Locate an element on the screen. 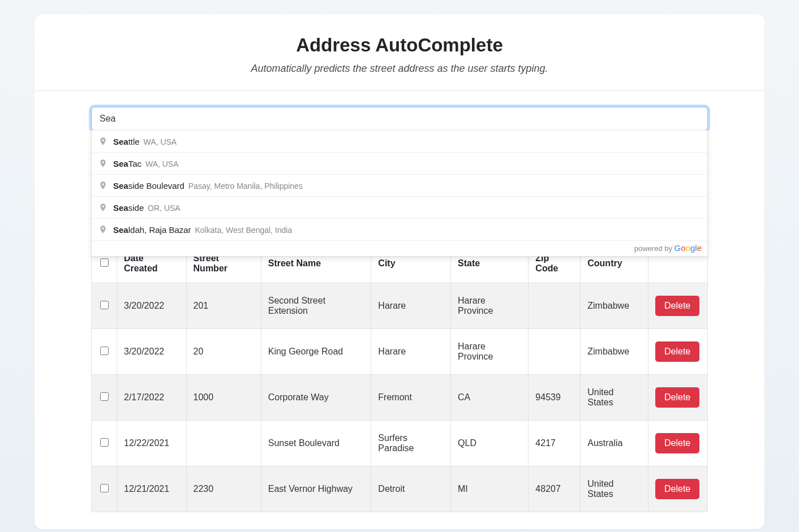  address-search-input is located at coordinates (400, 119).